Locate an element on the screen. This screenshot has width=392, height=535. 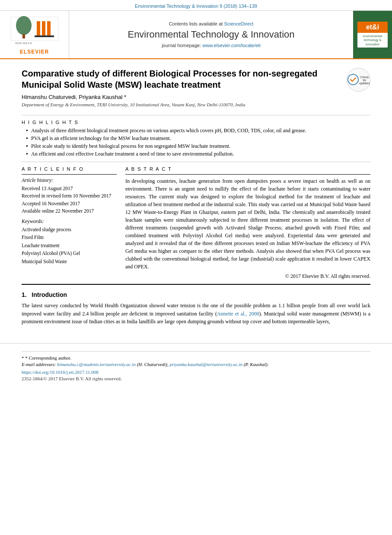
section-divider is located at coordinates (196, 284).